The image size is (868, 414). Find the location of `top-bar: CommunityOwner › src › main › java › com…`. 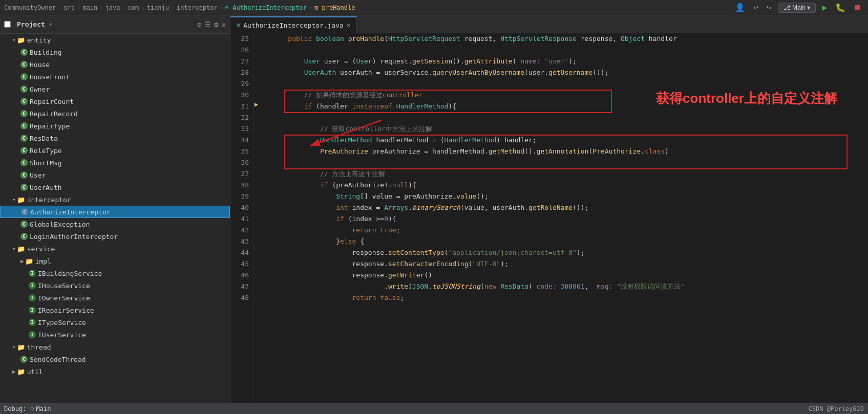

top-bar: CommunityOwner › src › main › java › com… is located at coordinates (434, 8).